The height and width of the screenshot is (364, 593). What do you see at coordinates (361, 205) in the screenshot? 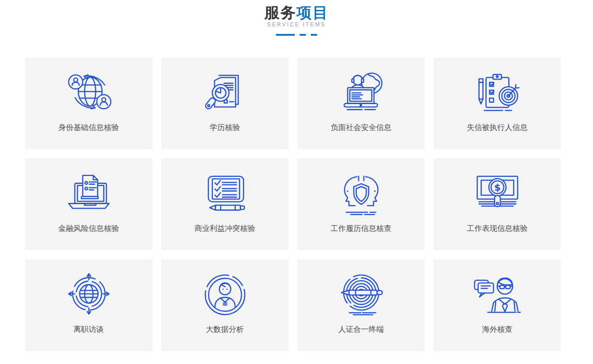
I see `service-card-work-history: 工作履历信息核查` at bounding box center [361, 205].